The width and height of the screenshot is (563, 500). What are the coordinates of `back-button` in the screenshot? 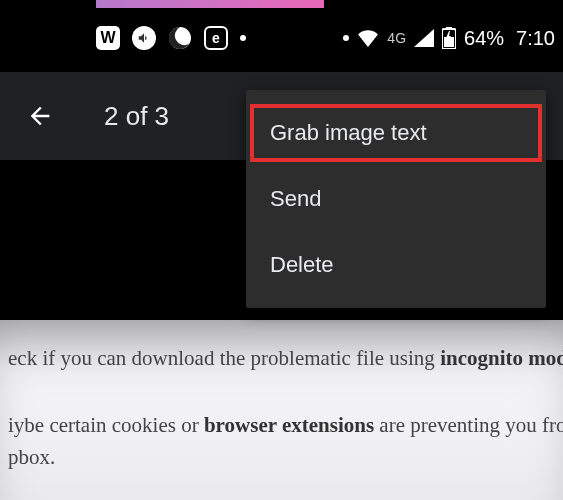 It's located at (40, 116).